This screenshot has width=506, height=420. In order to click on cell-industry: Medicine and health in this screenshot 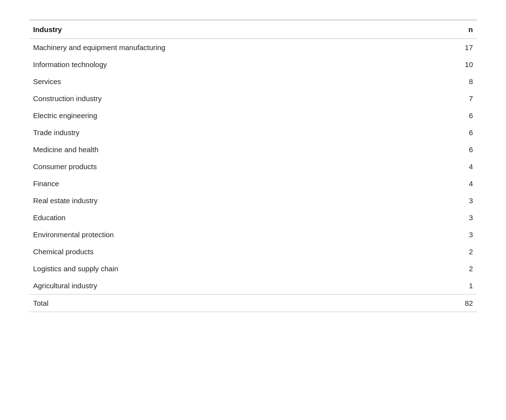, I will do `click(230, 150)`.